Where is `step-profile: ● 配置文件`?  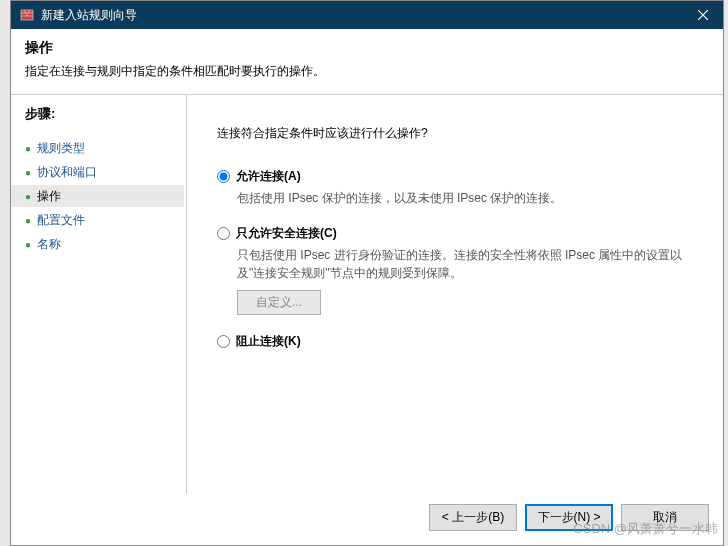
step-profile: ● 配置文件 is located at coordinates (106, 220).